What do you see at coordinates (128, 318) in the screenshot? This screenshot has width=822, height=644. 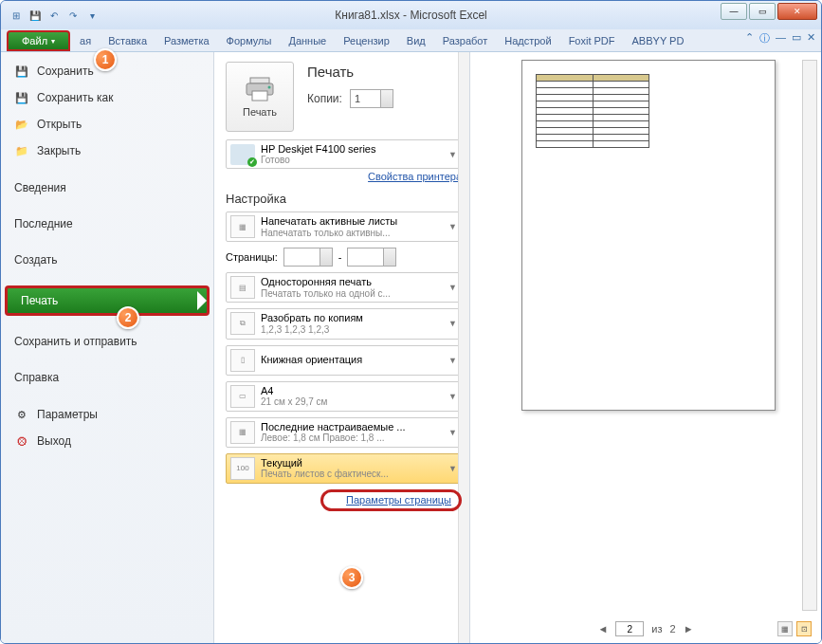 I see `callout-2: 2` at bounding box center [128, 318].